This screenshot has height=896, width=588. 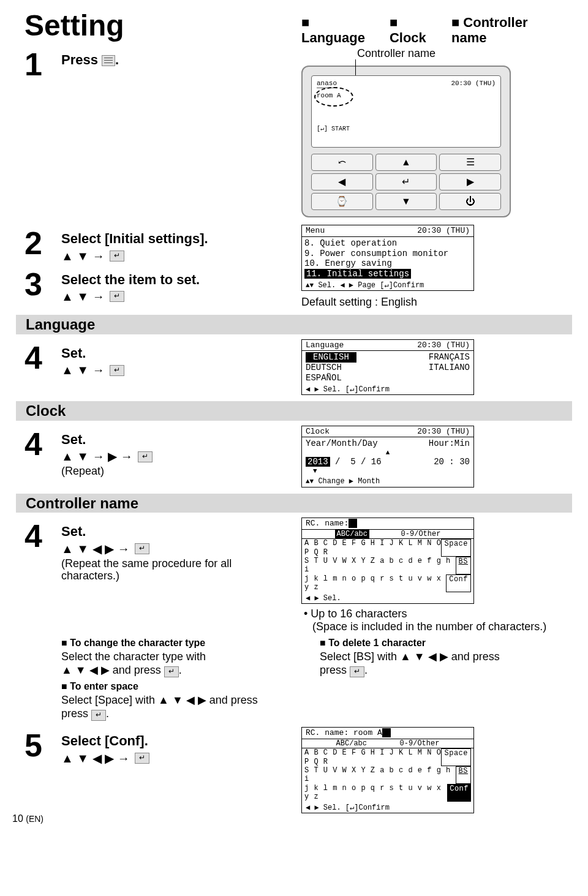 I want to click on step-number-5: 5, so click(x=43, y=745).